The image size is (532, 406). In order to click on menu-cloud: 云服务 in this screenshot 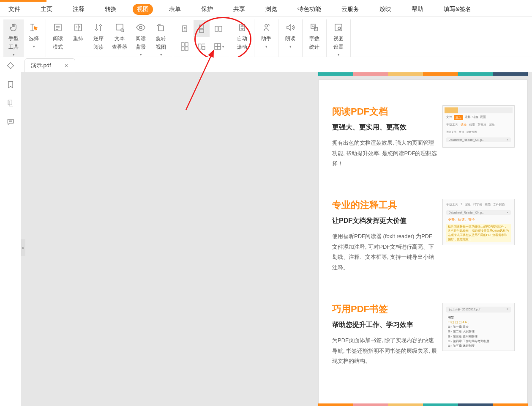, I will do `click(350, 9)`.